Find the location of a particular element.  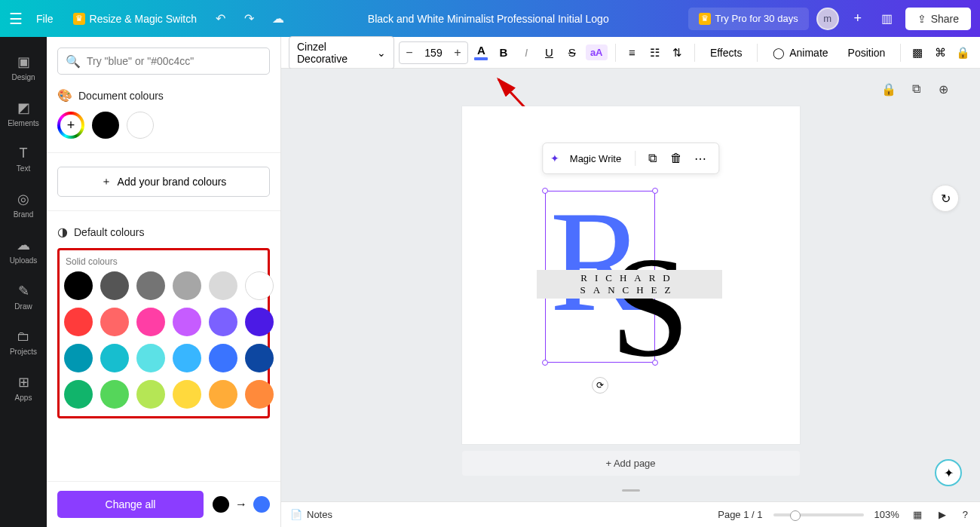

text-color-button: A is located at coordinates (481, 53).